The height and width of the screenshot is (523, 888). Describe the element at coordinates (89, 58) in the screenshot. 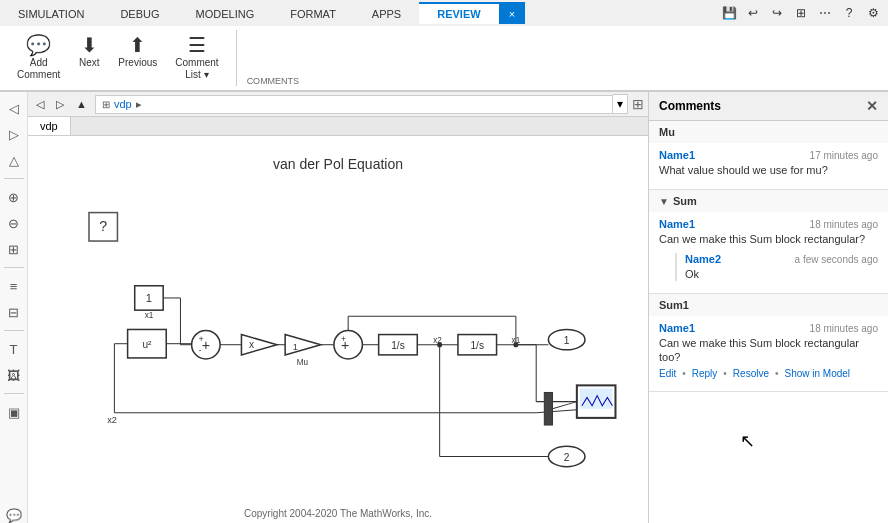

I see `next-button: ⬇ Next` at that location.